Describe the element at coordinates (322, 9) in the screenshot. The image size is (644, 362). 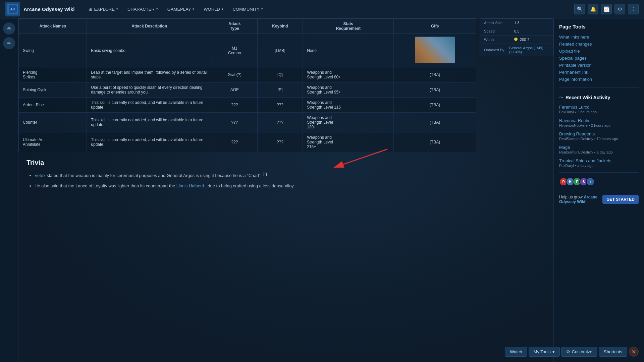
I see `top-navigation: AO Arcane Odyssey Wiki ⊞ EXPLORE ▾ CHARA…` at that location.